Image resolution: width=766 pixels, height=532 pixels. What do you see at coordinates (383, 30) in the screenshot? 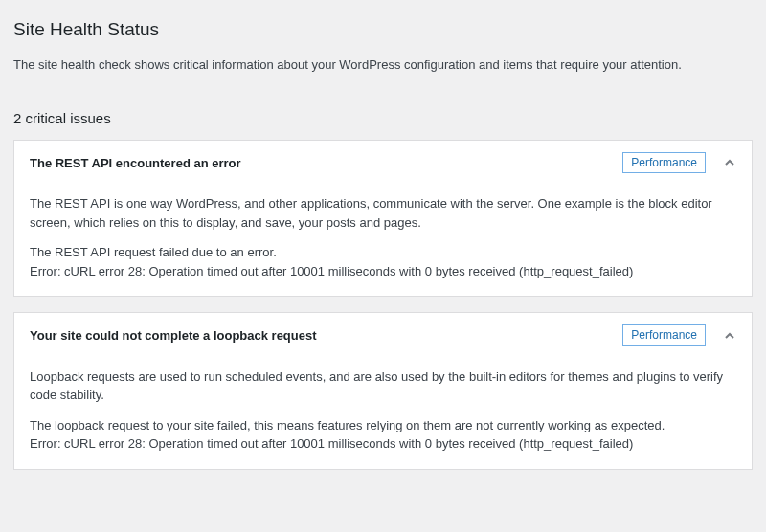
I see `page-title: Site Health Status` at bounding box center [383, 30].